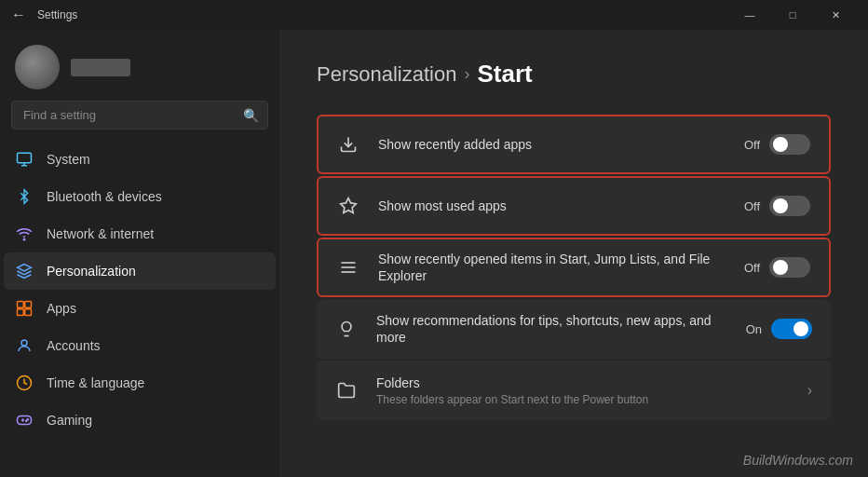 This screenshot has width=868, height=477. What do you see at coordinates (24, 271) in the screenshot?
I see `personalization-icon` at bounding box center [24, 271].